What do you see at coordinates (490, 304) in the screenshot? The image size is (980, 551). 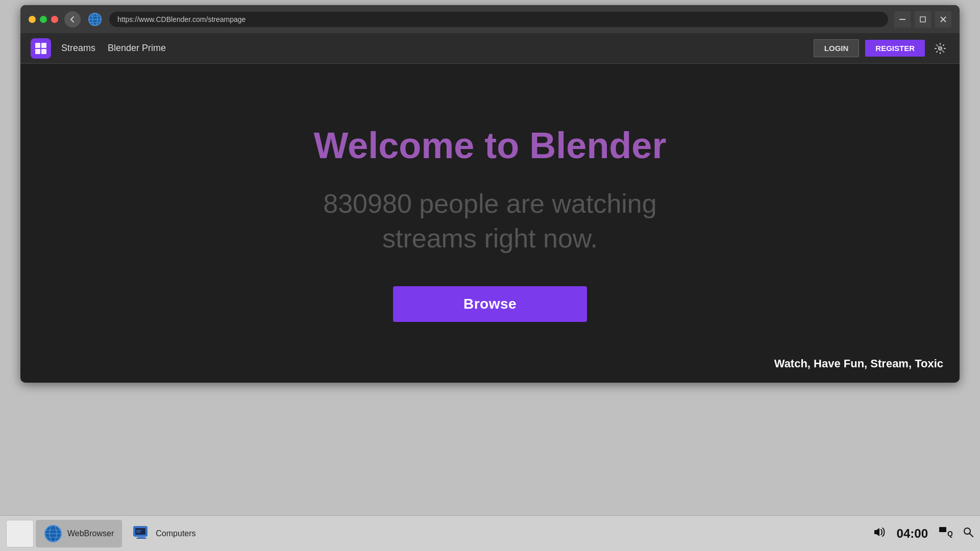 I see `browse-button: Browse` at bounding box center [490, 304].